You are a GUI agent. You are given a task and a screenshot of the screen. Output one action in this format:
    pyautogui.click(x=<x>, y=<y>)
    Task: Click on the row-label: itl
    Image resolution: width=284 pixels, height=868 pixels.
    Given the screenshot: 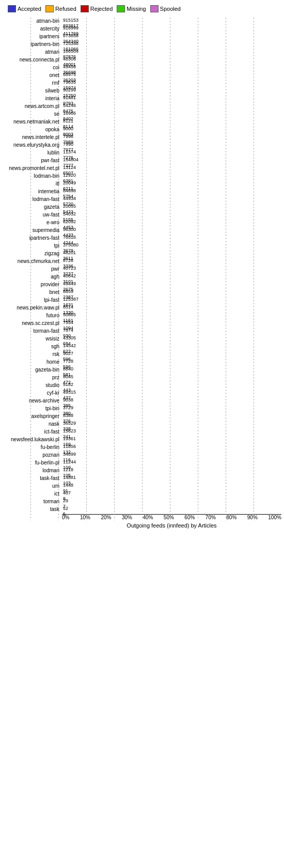 What is the action you would take?
    pyautogui.click(x=31, y=184)
    